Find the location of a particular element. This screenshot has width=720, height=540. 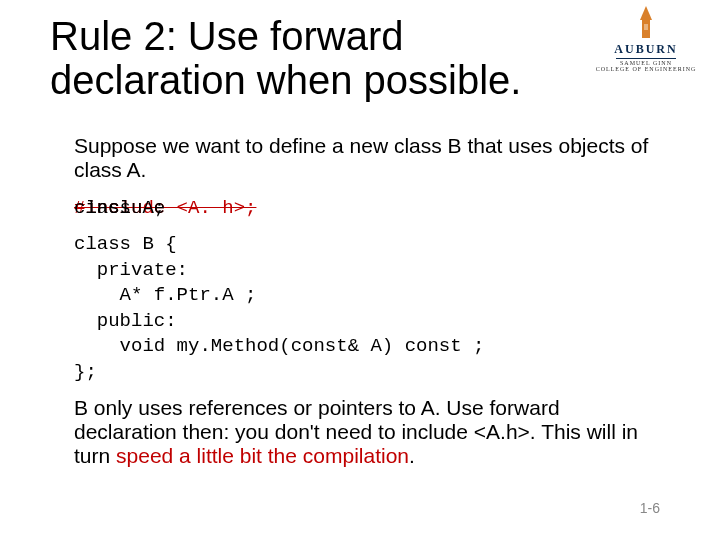

slide-title: Rule 2: Use forward declaration when pos… is located at coordinates (320, 58).